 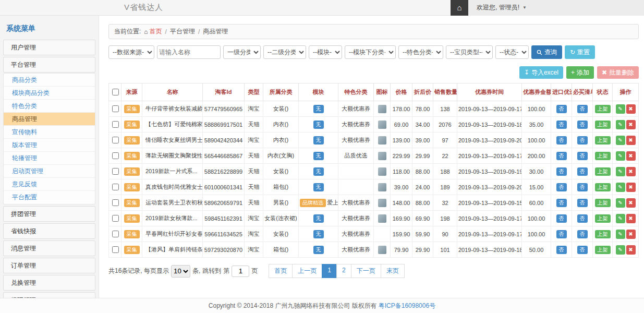 What do you see at coordinates (49, 145) in the screenshot?
I see `sidebar-item-version-management: 版本管理` at bounding box center [49, 145].